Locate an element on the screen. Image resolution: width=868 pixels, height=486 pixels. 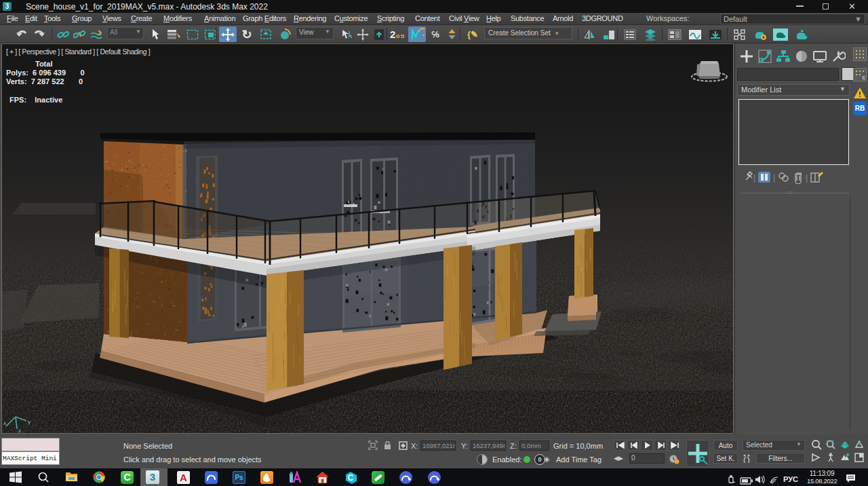
svg-text: C is located at coordinates (351, 478).